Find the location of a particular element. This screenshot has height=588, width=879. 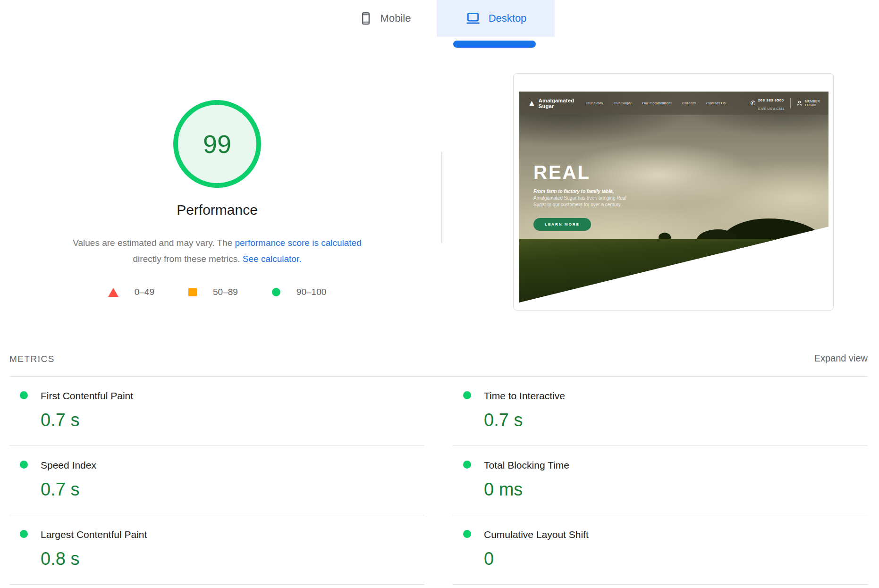

hero-line-3: Sugar to our customers for over a centur… is located at coordinates (578, 205).